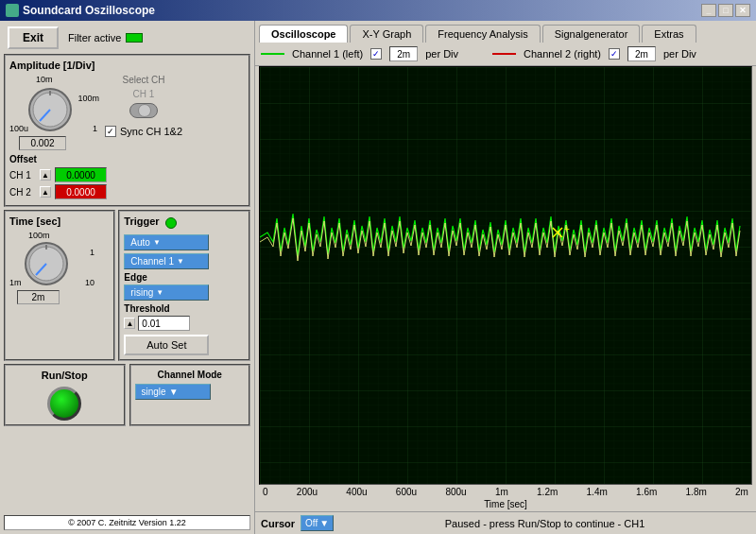 This screenshot has height=534, width=756. I want to click on amplitude-content: 10m 100m 100u 1 0.002, so click(127, 112).